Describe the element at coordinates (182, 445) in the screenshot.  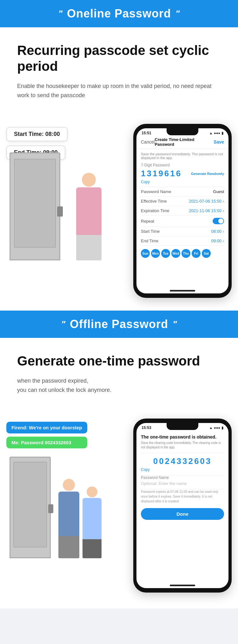
I see `phone2-subtitle: Save the clearing code immediately. The …` at that location.